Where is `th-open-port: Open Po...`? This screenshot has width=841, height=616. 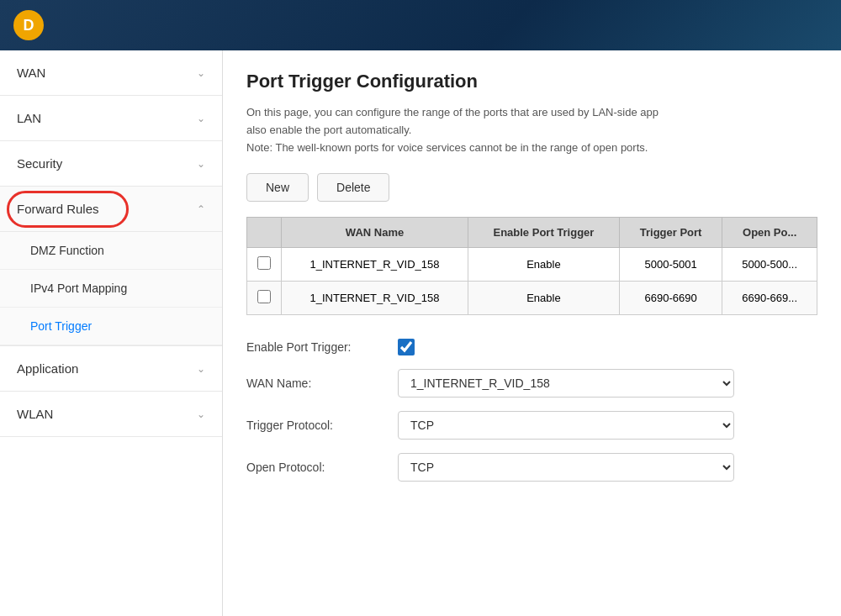 th-open-port: Open Po... is located at coordinates (770, 233).